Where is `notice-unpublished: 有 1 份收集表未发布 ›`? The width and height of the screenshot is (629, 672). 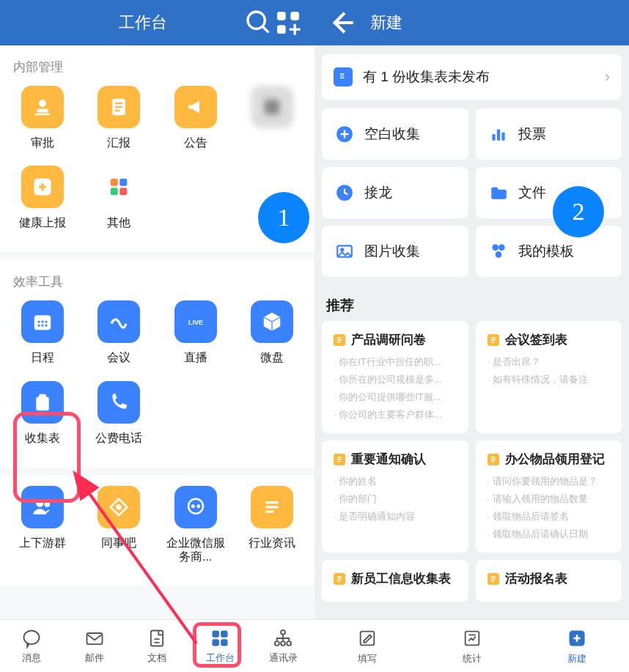
notice-unpublished: 有 1 份收集表未发布 › is located at coordinates (472, 77).